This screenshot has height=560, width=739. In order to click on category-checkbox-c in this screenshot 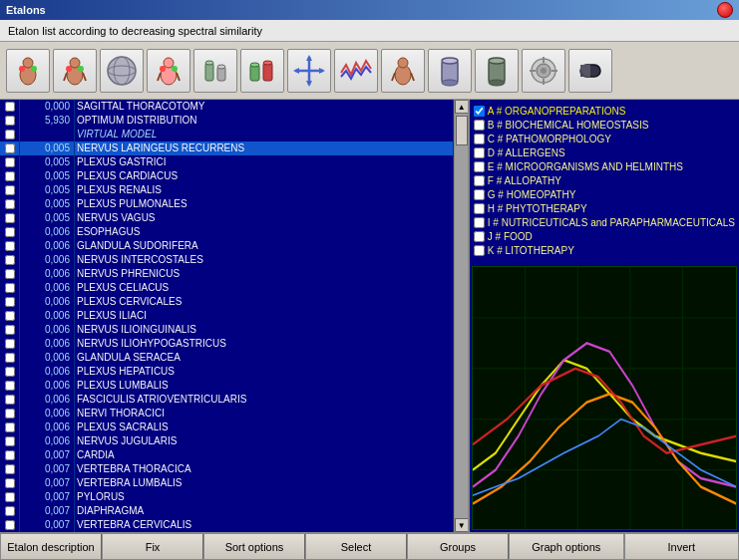, I will do `click(479, 140)`.